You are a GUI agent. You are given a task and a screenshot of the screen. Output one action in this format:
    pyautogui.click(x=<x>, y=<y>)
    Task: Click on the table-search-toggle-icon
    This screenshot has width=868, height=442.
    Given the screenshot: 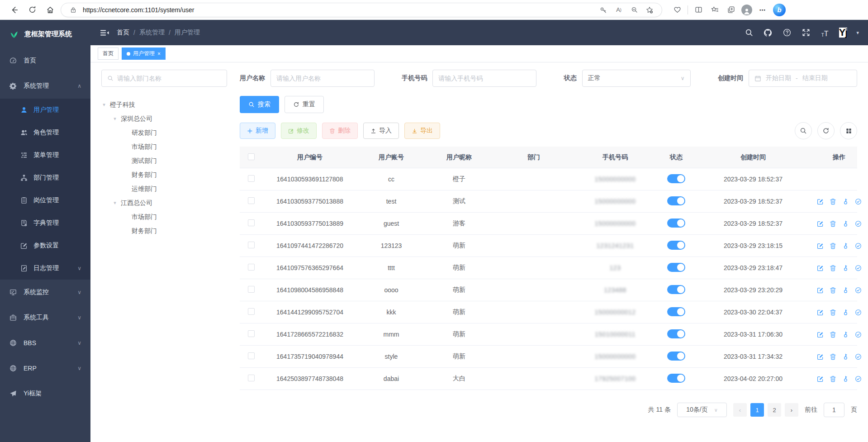 What is the action you would take?
    pyautogui.click(x=803, y=131)
    